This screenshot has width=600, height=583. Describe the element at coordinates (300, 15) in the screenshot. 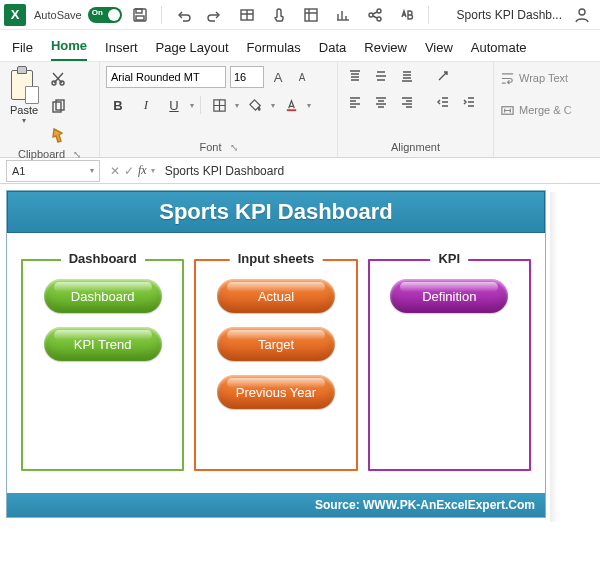

I see `title-bar: X AutoSave On Sports KPI Dashb...` at that location.